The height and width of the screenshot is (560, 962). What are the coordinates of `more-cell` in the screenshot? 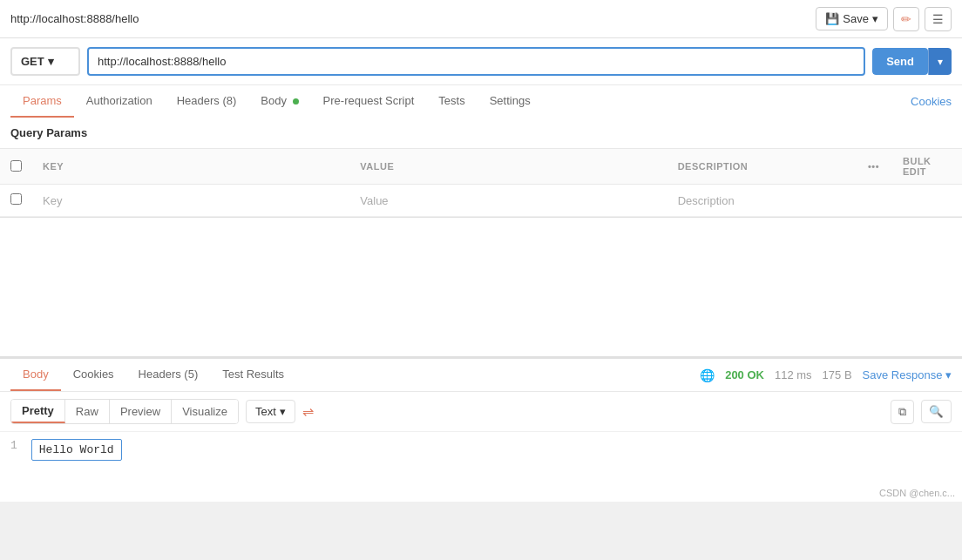 It's located at (875, 200).